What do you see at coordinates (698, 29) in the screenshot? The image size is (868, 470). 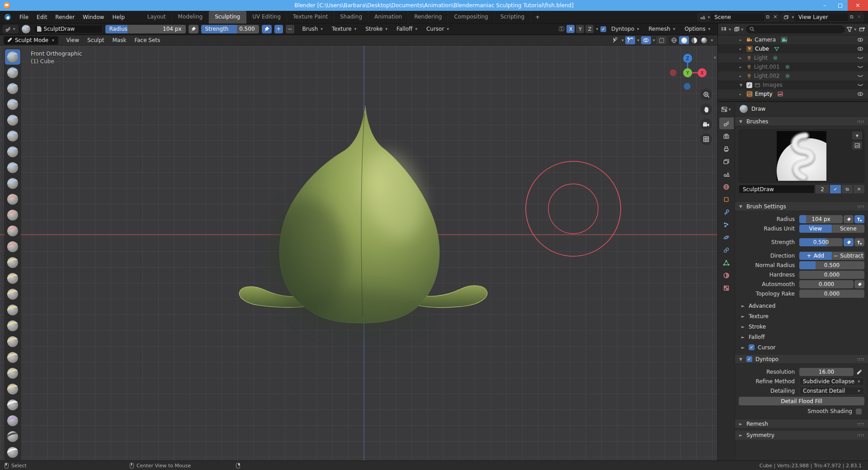 I see `options-menu: Options▾` at bounding box center [698, 29].